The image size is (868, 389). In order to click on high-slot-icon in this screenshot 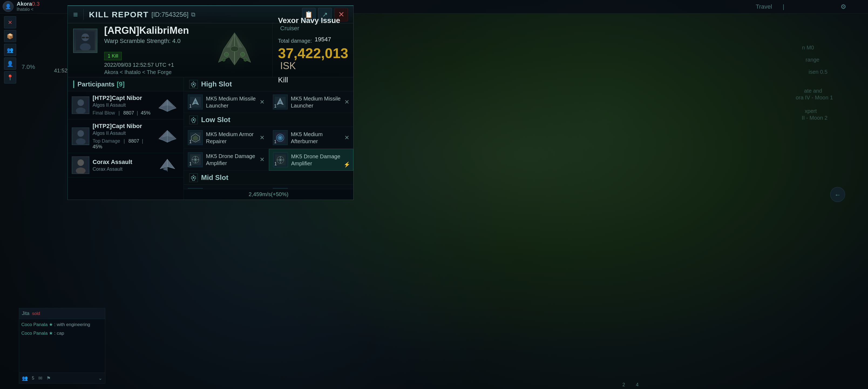, I will do `click(193, 84)`.